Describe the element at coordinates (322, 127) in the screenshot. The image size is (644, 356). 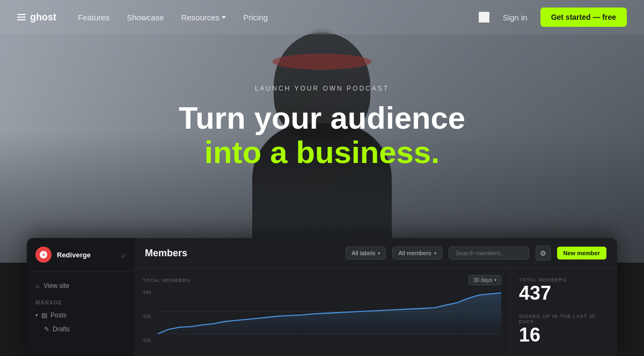
I see `hero-content: LAUNCH YOUR OWN PODCAST Turn your audien…` at that location.